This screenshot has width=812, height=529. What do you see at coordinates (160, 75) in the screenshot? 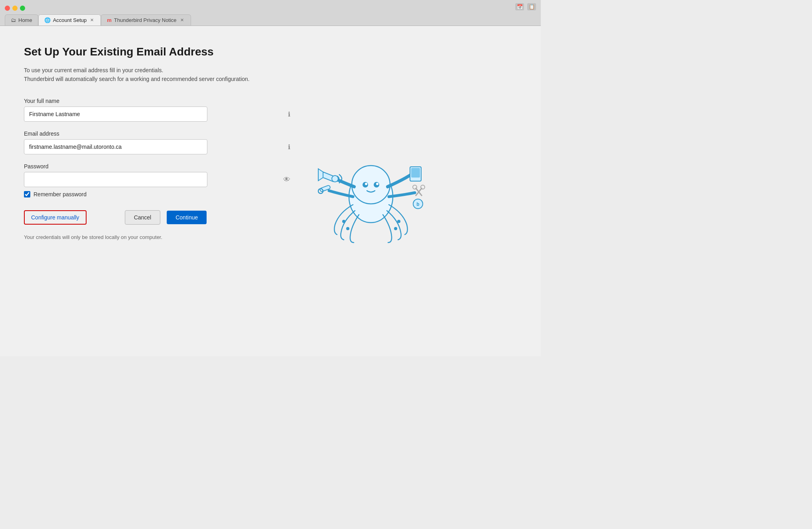
I see `page-description: To use your current email address fill i…` at bounding box center [160, 75].